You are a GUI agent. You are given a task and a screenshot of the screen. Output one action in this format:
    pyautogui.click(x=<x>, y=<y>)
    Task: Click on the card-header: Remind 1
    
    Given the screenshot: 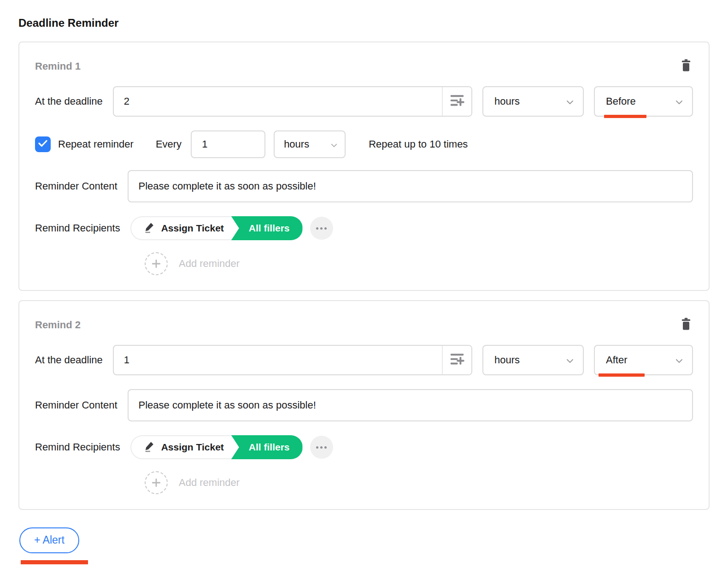 What is the action you would take?
    pyautogui.click(x=364, y=66)
    